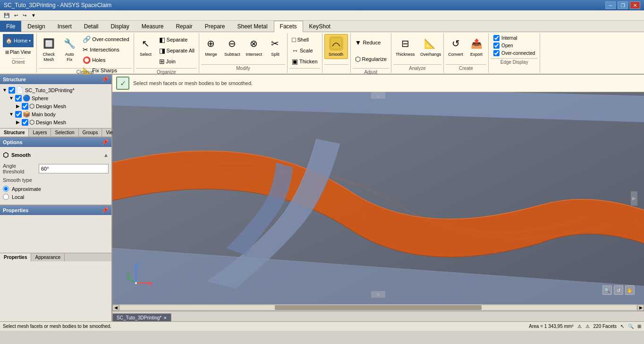 The height and width of the screenshot is (344, 644). I want to click on intersect-label: Intersect, so click(254, 55).